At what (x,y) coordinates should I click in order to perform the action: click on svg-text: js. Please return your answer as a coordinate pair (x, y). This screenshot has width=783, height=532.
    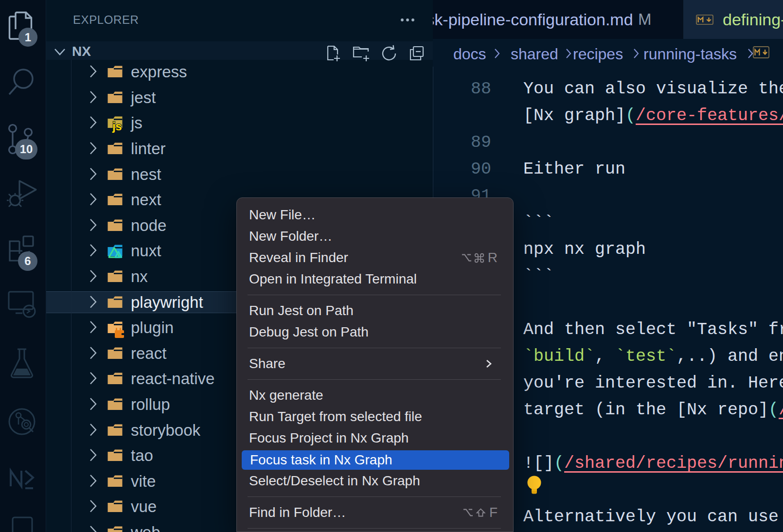
    Looking at the image, I should click on (117, 126).